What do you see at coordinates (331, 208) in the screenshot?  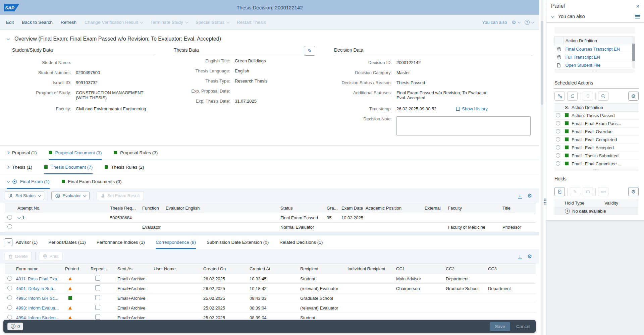 I see `column-header: Gra...` at bounding box center [331, 208].